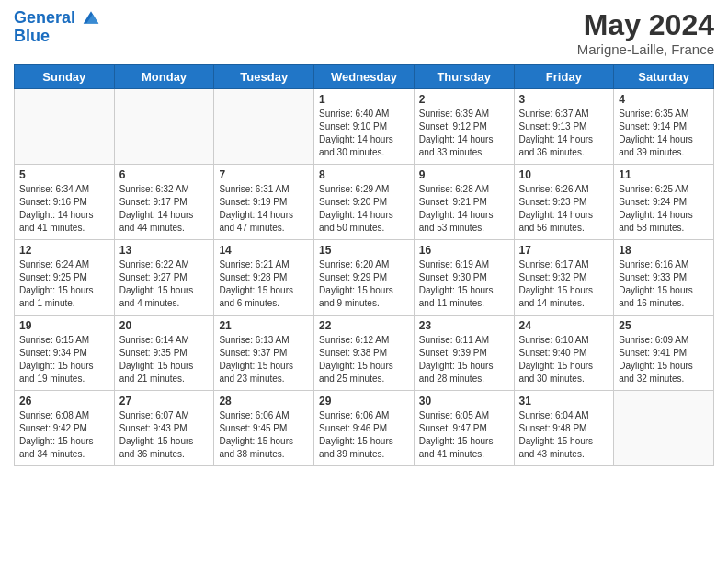 Image resolution: width=728 pixels, height=563 pixels. Describe the element at coordinates (464, 133) in the screenshot. I see `day-info: Sunrise: 6:39 AM Sunset: 9:12 PM Dayligh…` at that location.